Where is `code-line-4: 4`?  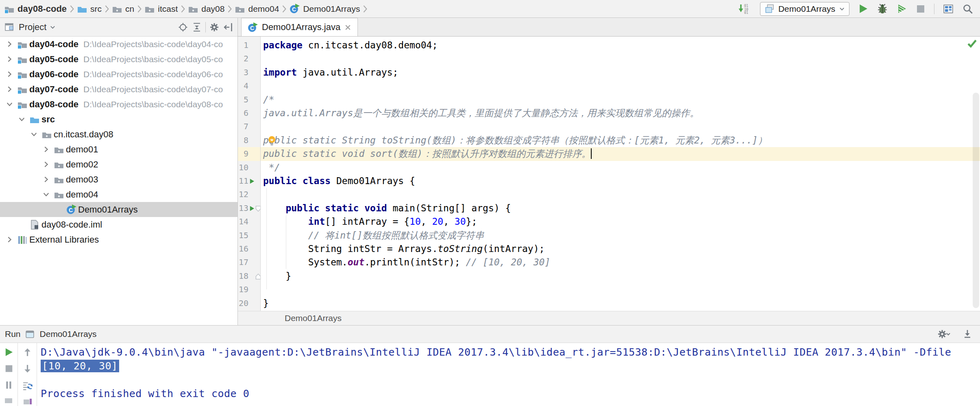
code-line-4: 4 is located at coordinates (609, 86).